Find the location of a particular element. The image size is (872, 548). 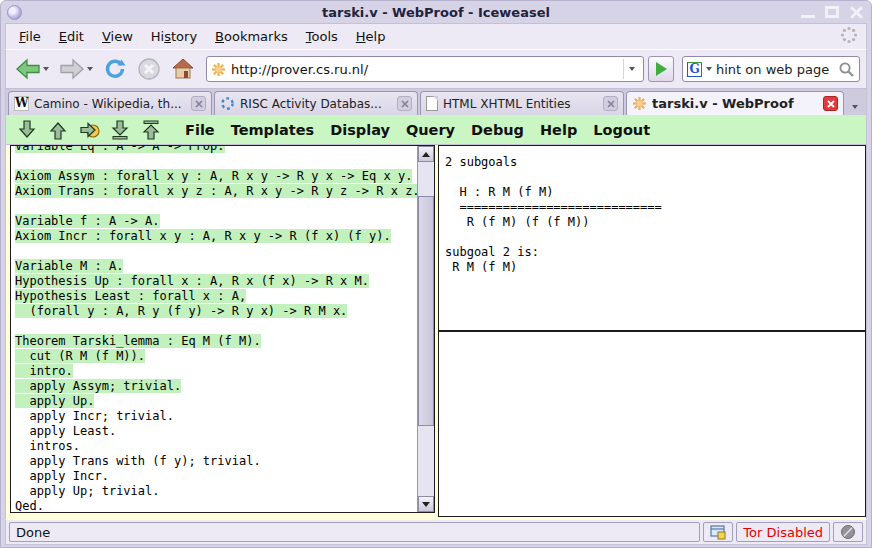

webproof-menu-logout: Logout is located at coordinates (622, 130).